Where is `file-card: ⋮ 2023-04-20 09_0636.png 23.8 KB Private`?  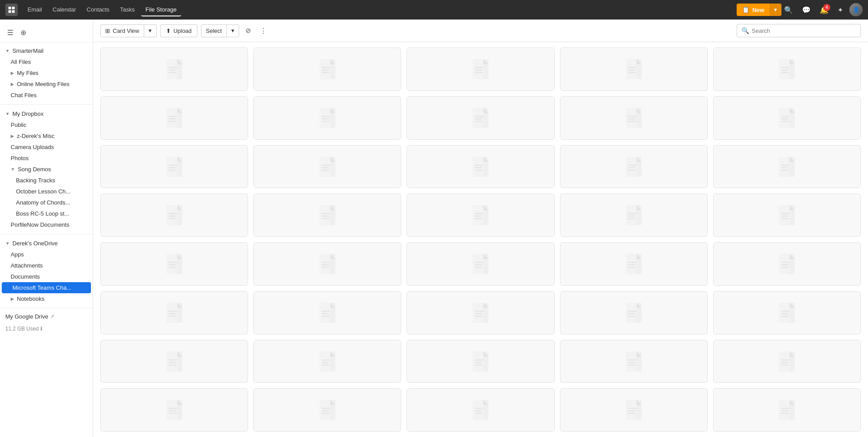
file-card: ⋮ 2023-04-20 09_0636.png 23.8 KB Private is located at coordinates (174, 167).